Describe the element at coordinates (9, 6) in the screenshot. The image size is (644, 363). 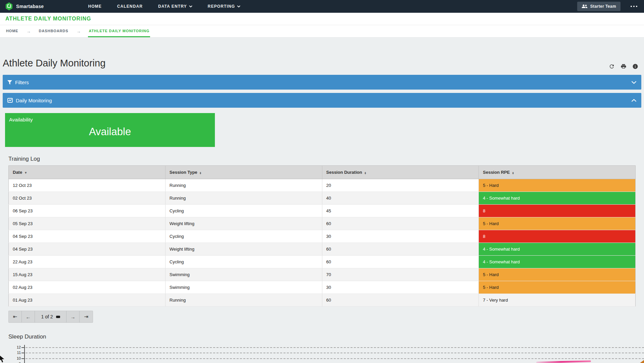
I see `smartabase-logo-icon` at that location.